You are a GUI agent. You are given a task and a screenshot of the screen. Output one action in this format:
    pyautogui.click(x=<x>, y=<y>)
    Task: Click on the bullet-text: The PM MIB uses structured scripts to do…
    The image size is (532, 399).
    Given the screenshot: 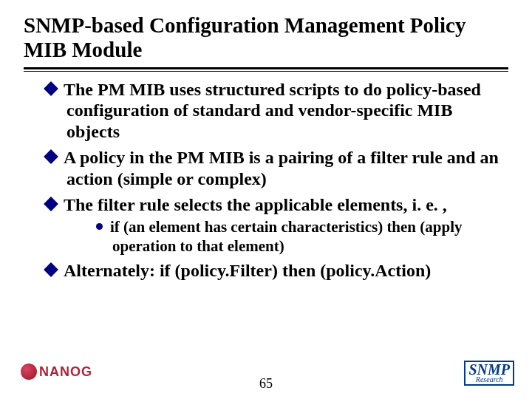 What is the action you would take?
    pyautogui.click(x=272, y=111)
    